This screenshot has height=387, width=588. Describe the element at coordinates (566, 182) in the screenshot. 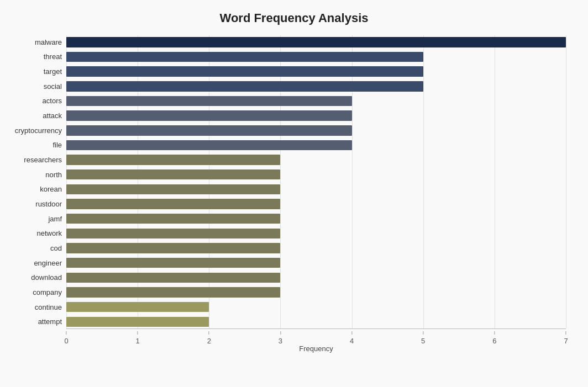

I see `grid-line` at that location.